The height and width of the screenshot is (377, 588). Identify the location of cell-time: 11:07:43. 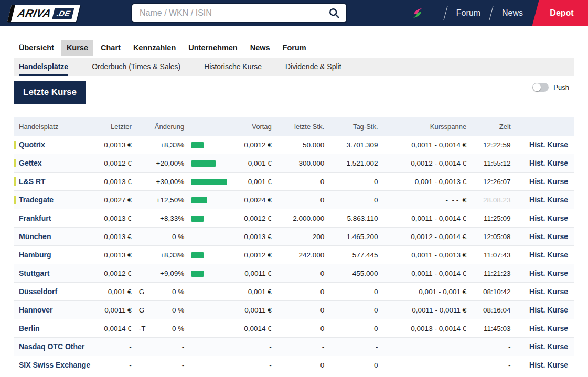
(491, 255).